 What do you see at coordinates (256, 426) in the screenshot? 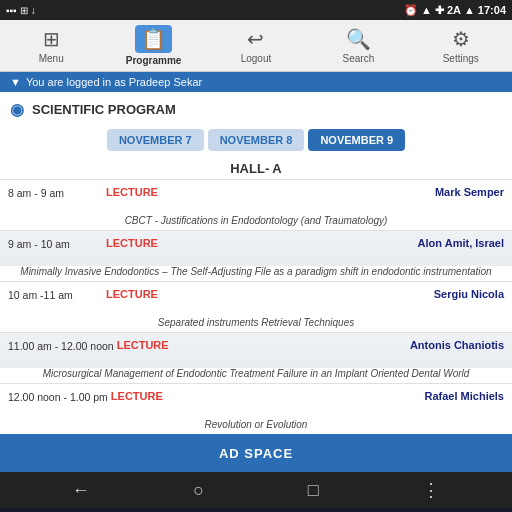
I see `desc-5: Revolution or Evolution` at bounding box center [256, 426].